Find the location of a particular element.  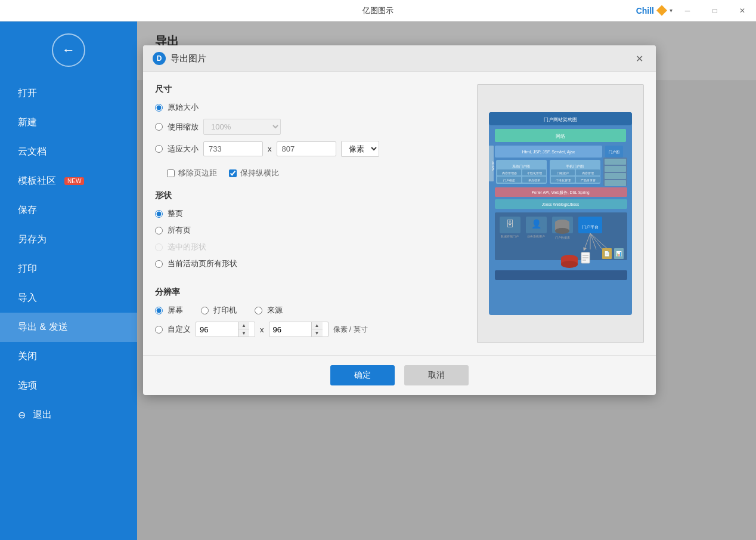

spinner-x-btns: ▲ ▼ is located at coordinates (243, 329).